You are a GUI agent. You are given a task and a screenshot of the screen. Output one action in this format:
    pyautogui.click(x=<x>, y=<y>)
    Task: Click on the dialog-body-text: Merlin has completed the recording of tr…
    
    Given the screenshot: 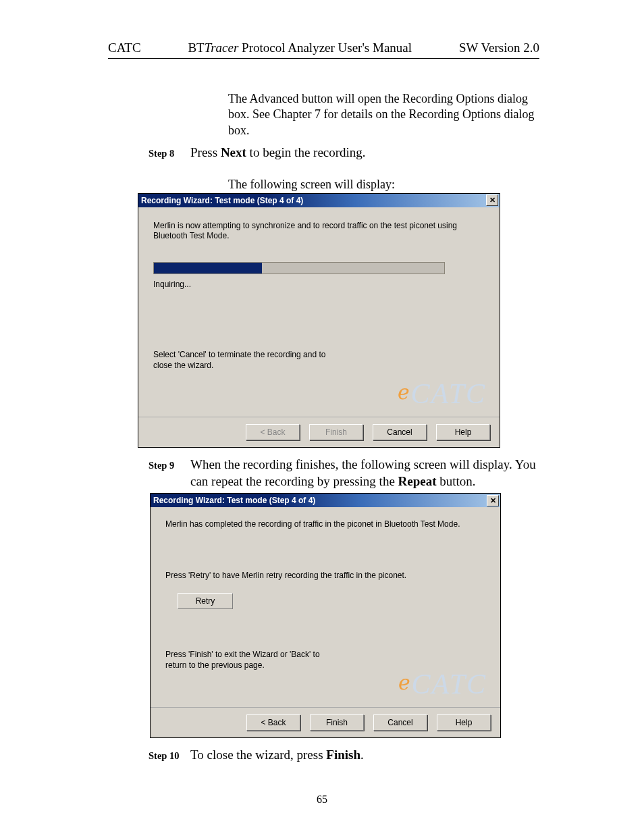 What is the action you would take?
    pyautogui.click(x=325, y=525)
    